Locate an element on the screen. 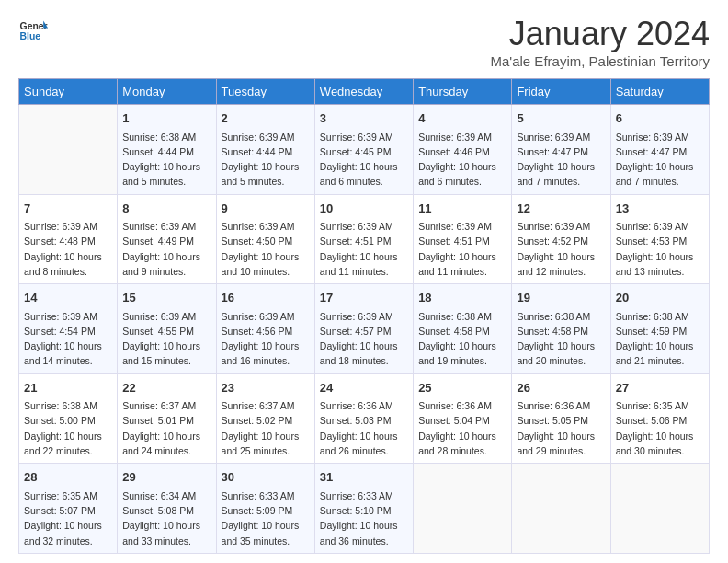  calendar-cell: 9Sunrise: 6:39 AMSunset: 4:50 PMDaylight… is located at coordinates (265, 239).